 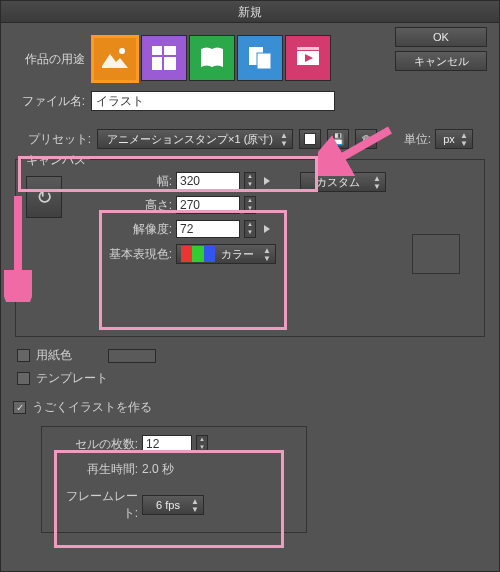 What do you see at coordinates (267, 229) in the screenshot?
I see `resolution-link-icon` at bounding box center [267, 229].